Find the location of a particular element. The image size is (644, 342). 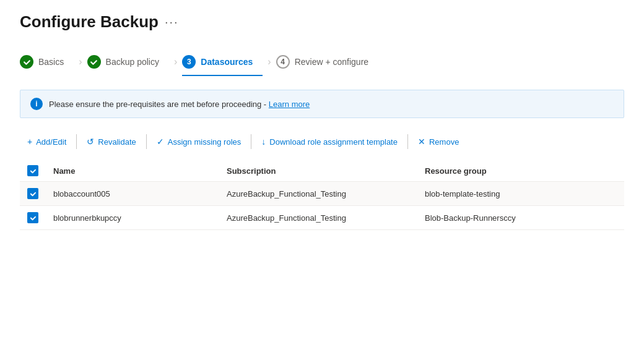

toolbar: + Add/Edit ↺ Revalidate ✓ Assign missing… is located at coordinates (322, 142).